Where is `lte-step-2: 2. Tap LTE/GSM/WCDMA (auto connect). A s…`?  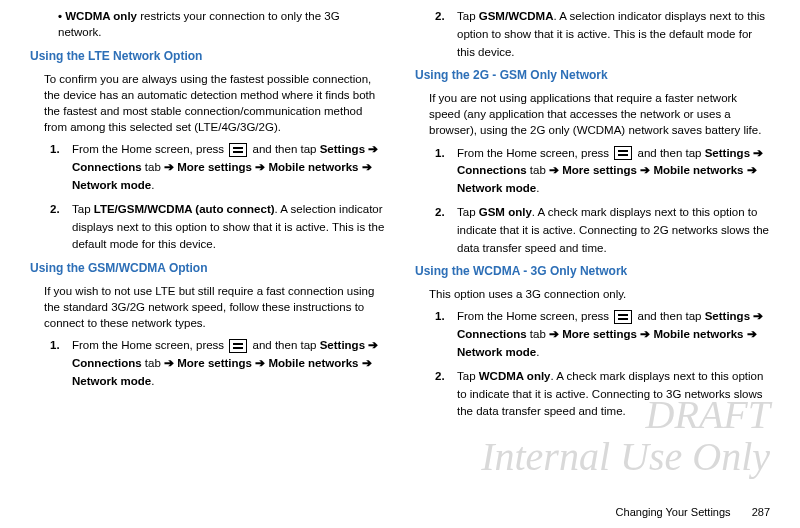
lte-step-2: 2. Tap LTE/GSM/WCDMA (auto connect). A s… is located at coordinates (218, 228).